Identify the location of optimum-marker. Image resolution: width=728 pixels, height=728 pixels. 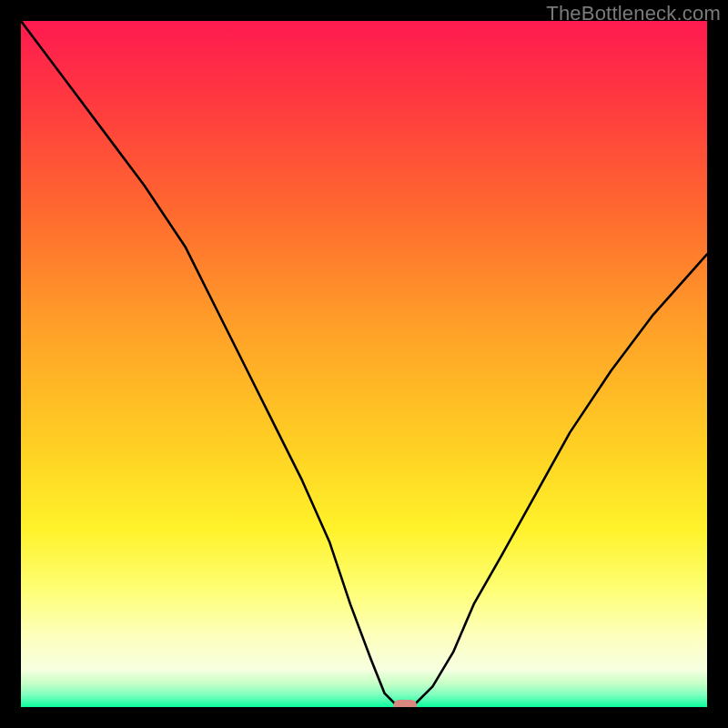
(405, 703).